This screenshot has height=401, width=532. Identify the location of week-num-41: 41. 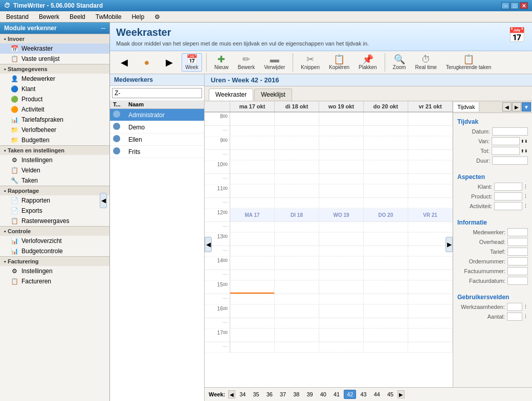
(337, 394).